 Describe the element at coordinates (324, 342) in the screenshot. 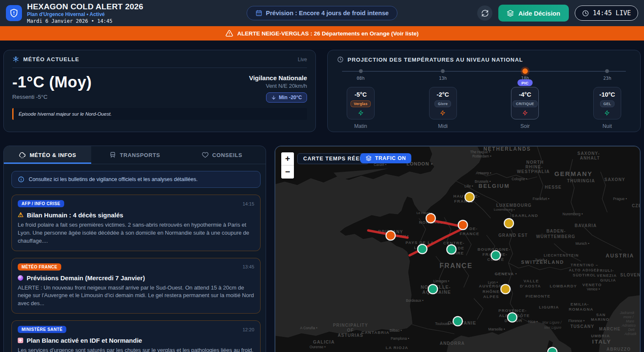

I see `map-region-label: GALICIA` at that location.